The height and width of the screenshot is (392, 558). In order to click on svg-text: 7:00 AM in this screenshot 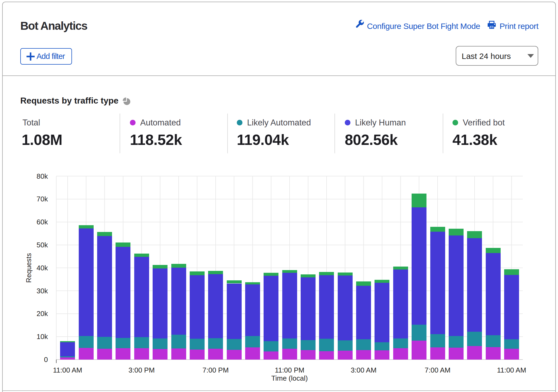, I will do `click(437, 370)`.